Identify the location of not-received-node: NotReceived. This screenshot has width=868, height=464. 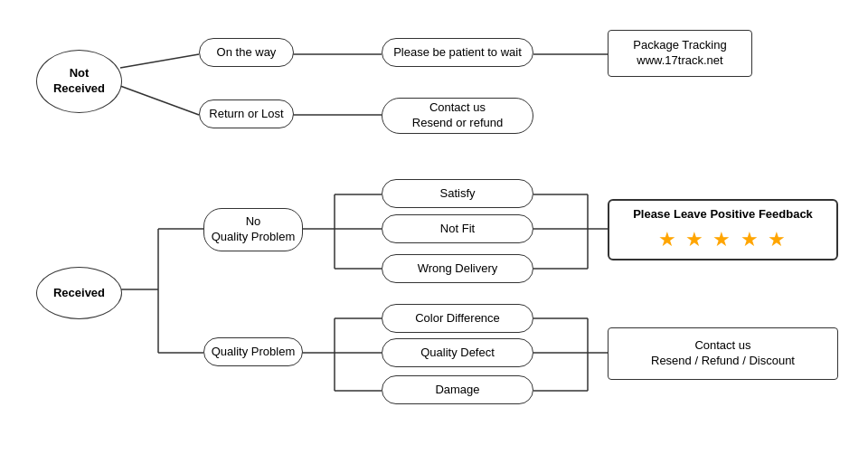
(80, 81).